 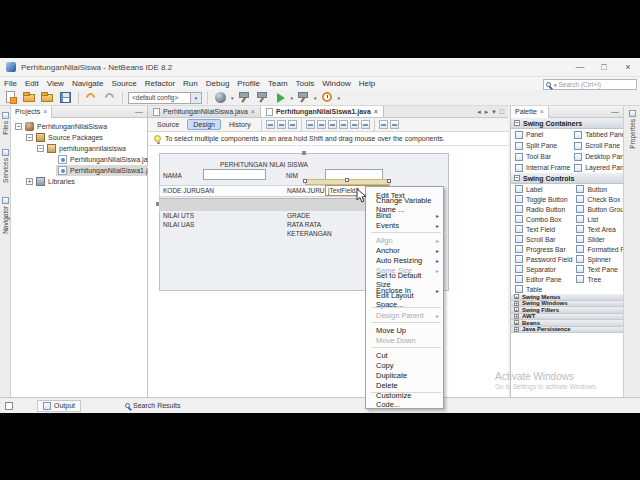 What do you see at coordinates (282, 124) in the screenshot?
I see `connection-mode-icon` at bounding box center [282, 124].